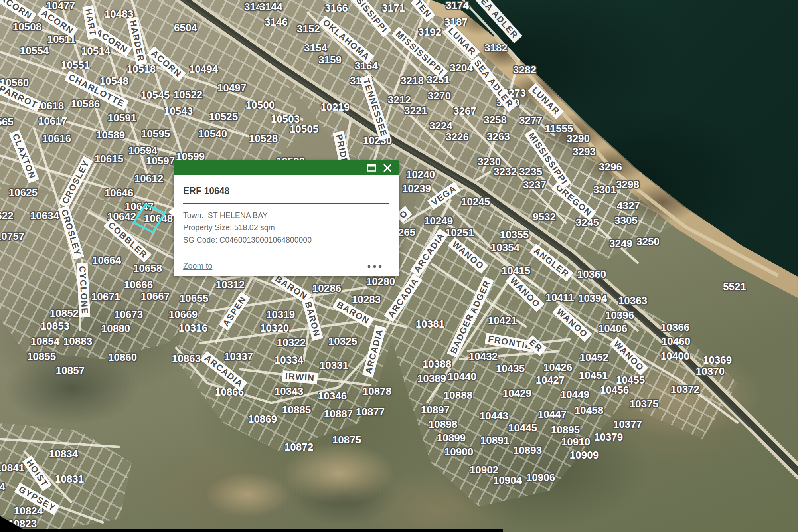  What do you see at coordinates (255, 227) in the screenshot?
I see `property-size-value: 518.02 sqm` at bounding box center [255, 227].